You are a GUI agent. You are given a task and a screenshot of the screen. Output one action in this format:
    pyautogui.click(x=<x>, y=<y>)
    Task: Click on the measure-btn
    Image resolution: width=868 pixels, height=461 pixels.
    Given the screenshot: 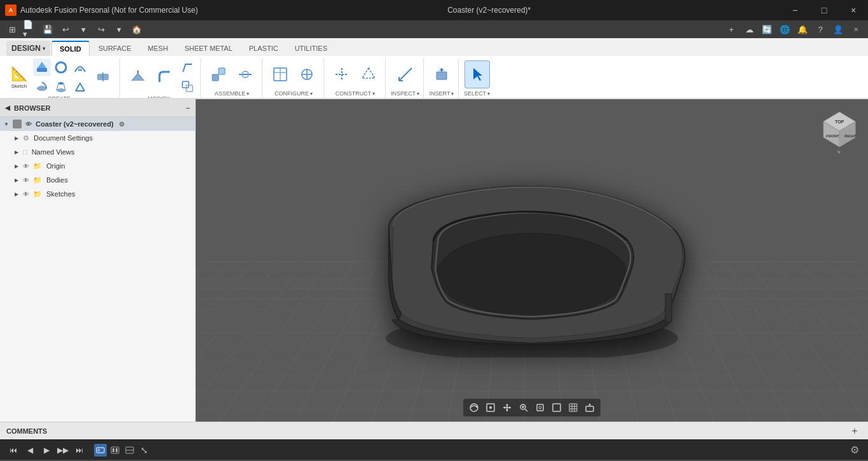 What is the action you would take?
    pyautogui.click(x=405, y=74)
    